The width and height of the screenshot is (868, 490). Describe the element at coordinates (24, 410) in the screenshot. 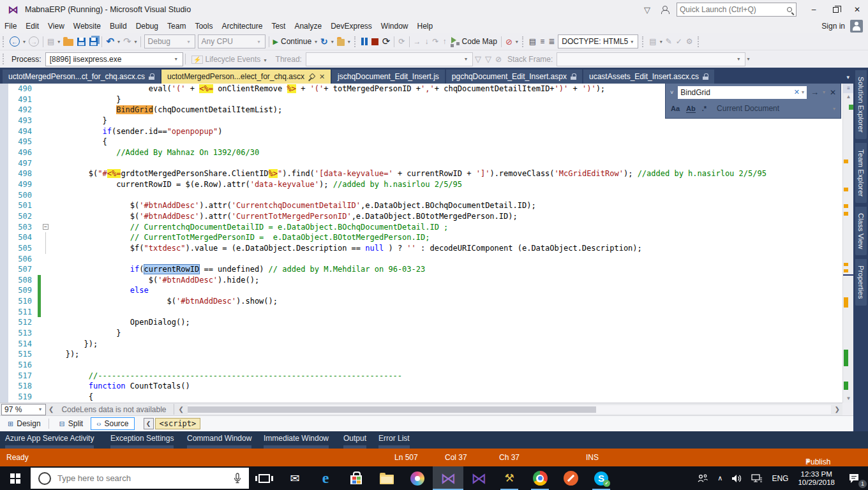

I see `editor-zoom-dropdown: 97 %▾` at that location.